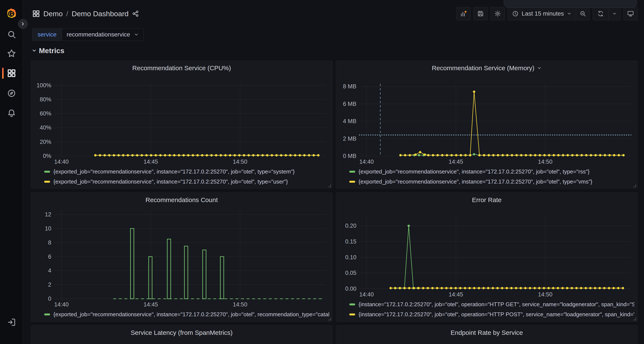 The image size is (644, 344). What do you see at coordinates (53, 14) in the screenshot?
I see `breadcrumb-folder: Demo` at bounding box center [53, 14].